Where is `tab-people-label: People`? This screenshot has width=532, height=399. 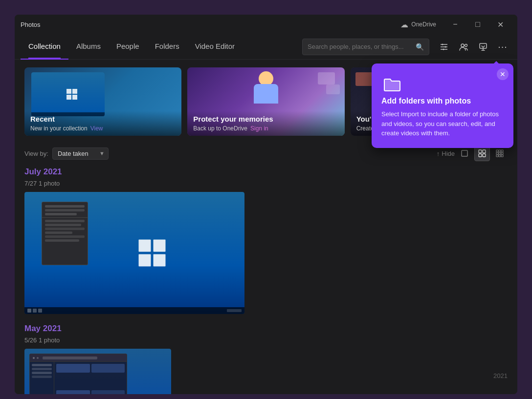
tab-people-label: People is located at coordinates (128, 46).